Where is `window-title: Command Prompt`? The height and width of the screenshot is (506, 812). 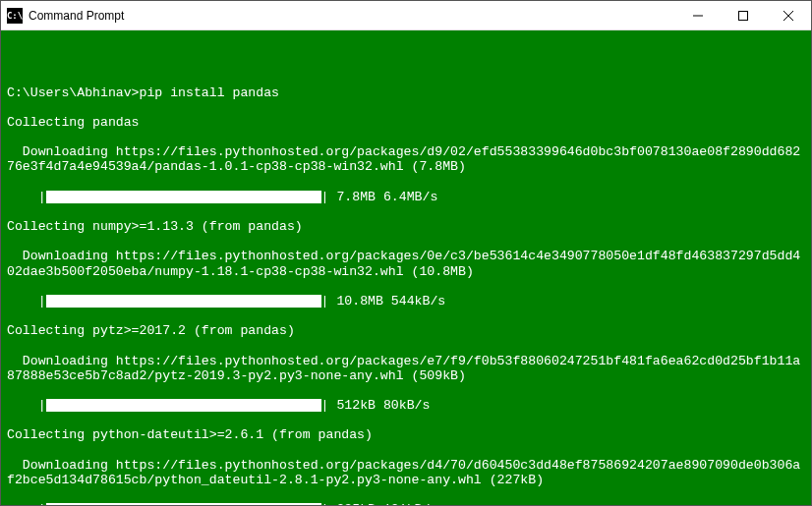
window-title: Command Prompt is located at coordinates (352, 16).